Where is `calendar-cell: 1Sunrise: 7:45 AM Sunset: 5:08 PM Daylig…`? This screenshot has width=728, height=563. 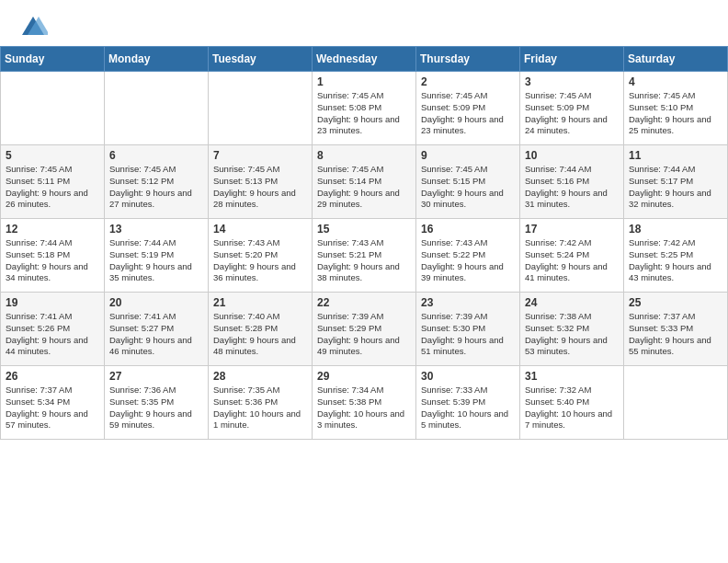 calendar-cell: 1Sunrise: 7:45 AM Sunset: 5:08 PM Daylig… is located at coordinates (364, 109).